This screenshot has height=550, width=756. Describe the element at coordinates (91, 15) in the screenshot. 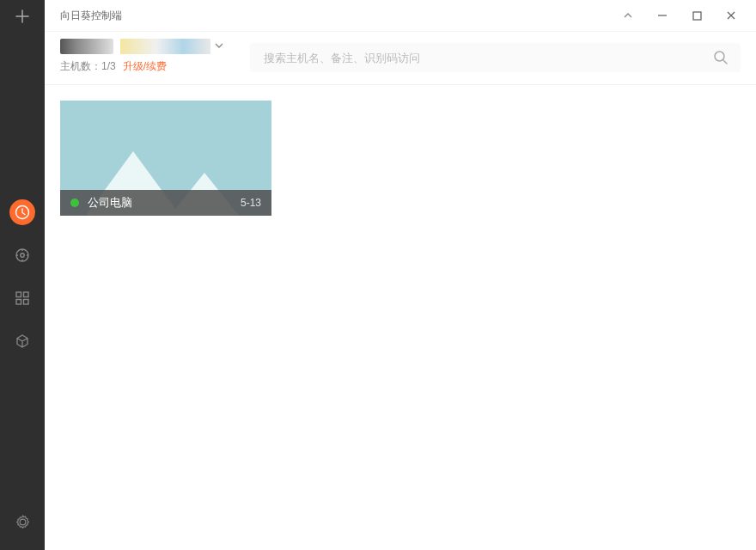

I see `app-title: 向日葵控制端` at that location.